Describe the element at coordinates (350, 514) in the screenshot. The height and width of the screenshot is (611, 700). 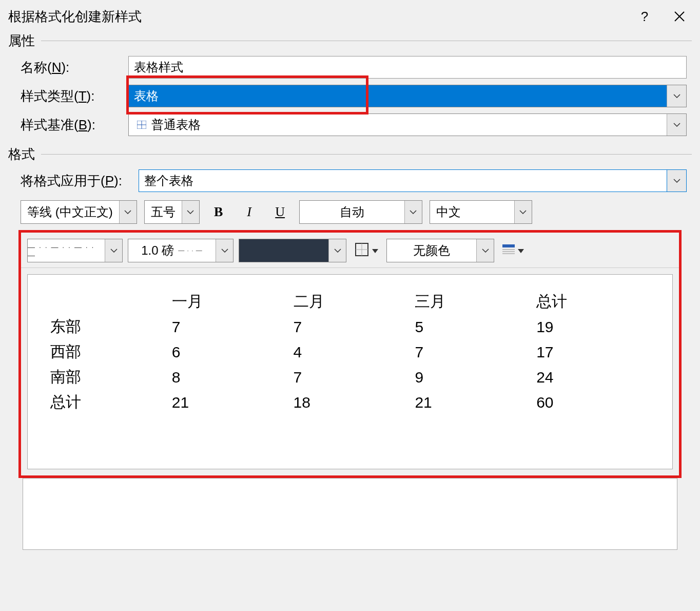
I see `description-box` at that location.